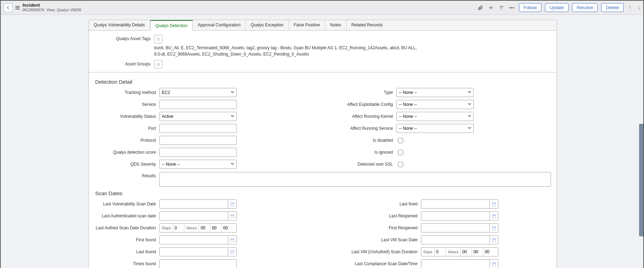 This screenshot has height=268, width=644. I want to click on filter-icon, so click(501, 8).